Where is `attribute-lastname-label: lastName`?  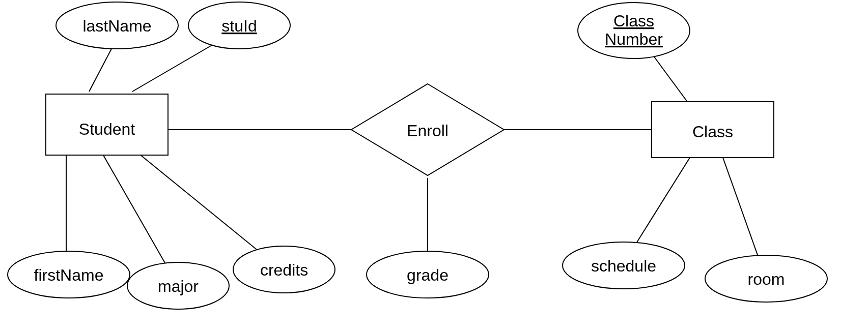 attribute-lastname-label: lastName is located at coordinates (117, 26).